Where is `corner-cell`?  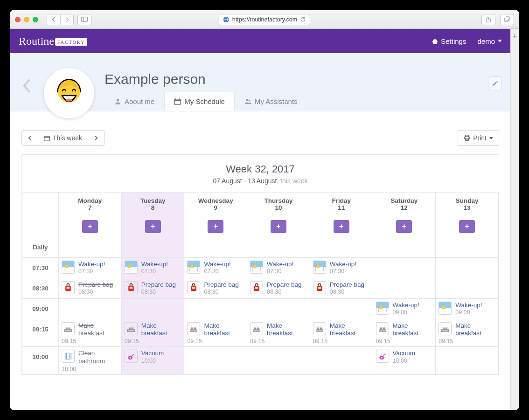 corner-cell is located at coordinates (41, 204).